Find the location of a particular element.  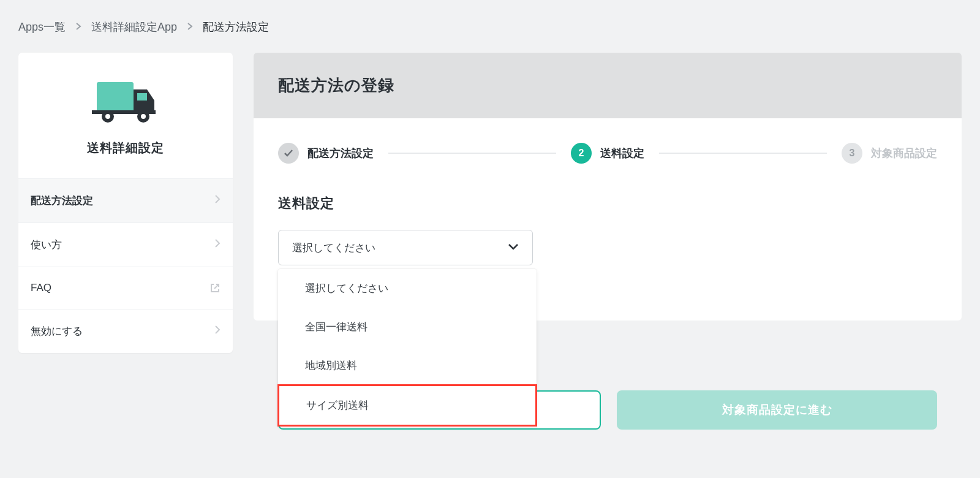

sidebar-item-disable: 無効にする is located at coordinates (126, 331).